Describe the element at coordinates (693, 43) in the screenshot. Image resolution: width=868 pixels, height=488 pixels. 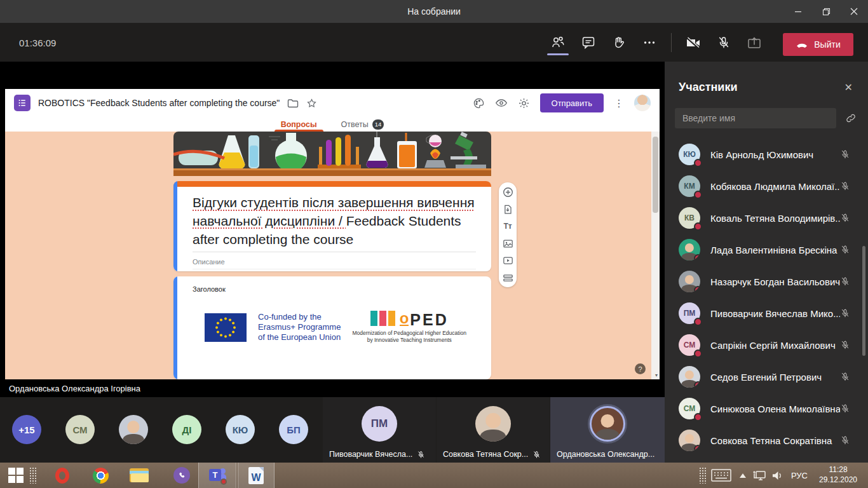
I see `camera-off-button` at that location.